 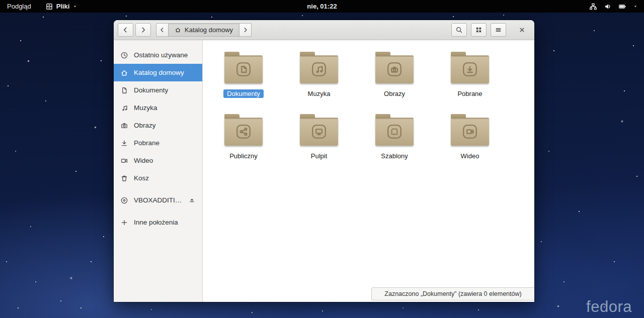 What do you see at coordinates (49, 7) in the screenshot?
I see `files-app-icon` at bounding box center [49, 7].